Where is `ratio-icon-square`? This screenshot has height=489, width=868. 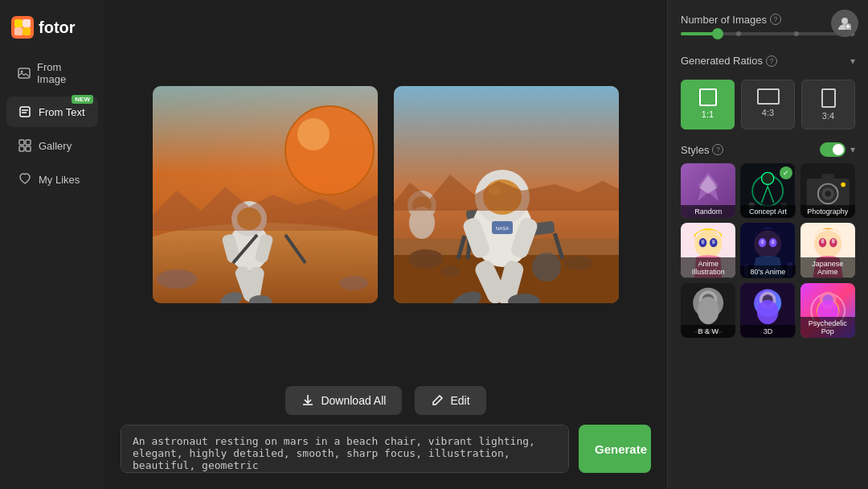
ratio-icon-square is located at coordinates (708, 97).